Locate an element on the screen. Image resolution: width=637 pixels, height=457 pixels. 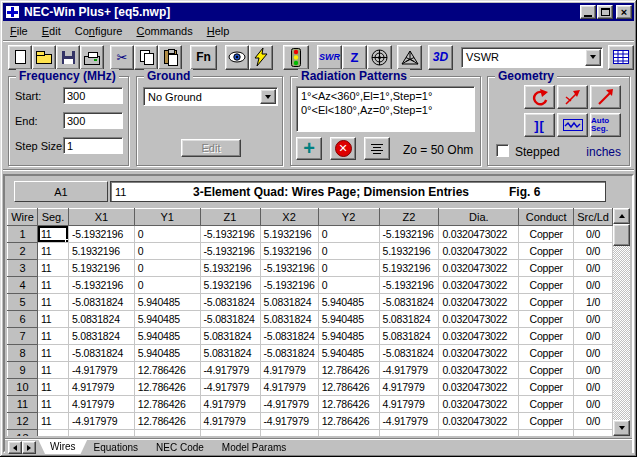
close-button: × is located at coordinates (624, 12).